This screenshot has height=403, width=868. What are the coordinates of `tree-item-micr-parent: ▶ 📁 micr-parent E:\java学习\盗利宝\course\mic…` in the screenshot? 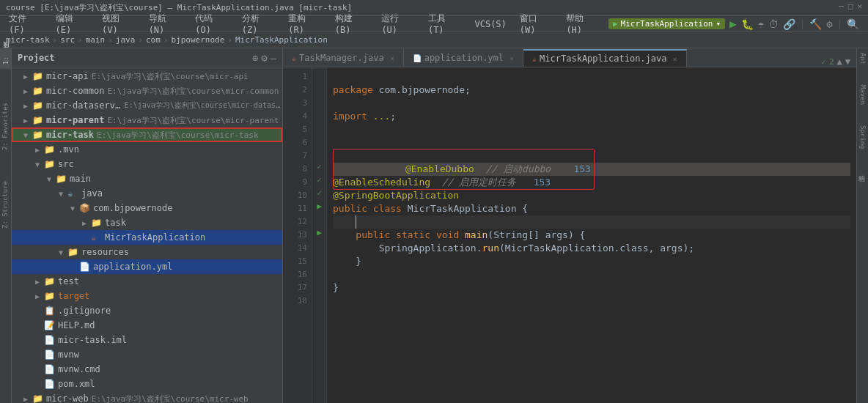 It's located at (147, 120).